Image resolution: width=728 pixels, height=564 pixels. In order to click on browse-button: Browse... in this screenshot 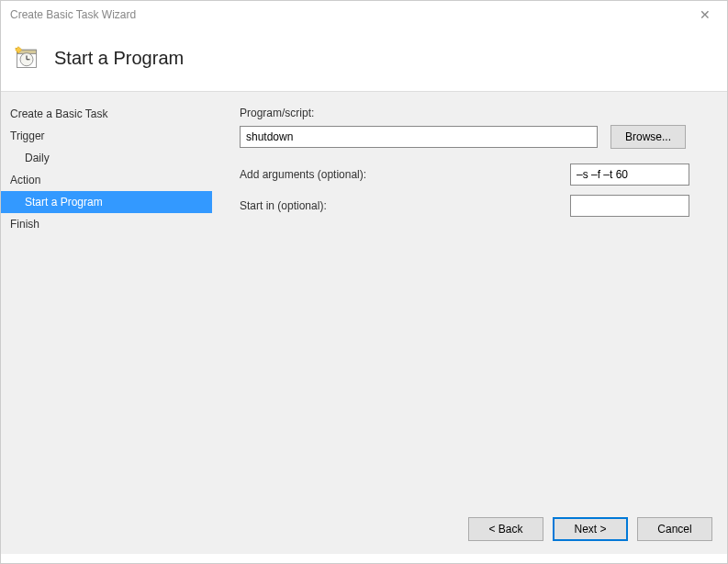, I will do `click(648, 137)`.